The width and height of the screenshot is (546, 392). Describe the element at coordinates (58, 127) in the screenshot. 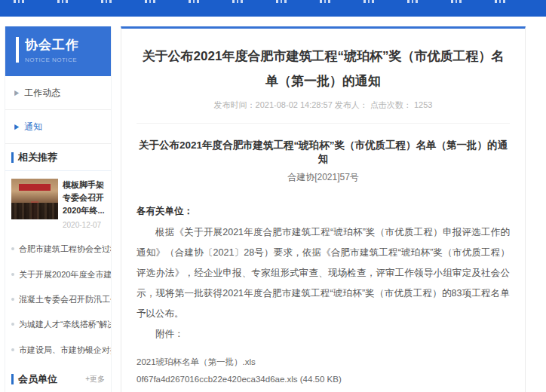

I see `sidebar-item-notice: ▶ 通知` at that location.